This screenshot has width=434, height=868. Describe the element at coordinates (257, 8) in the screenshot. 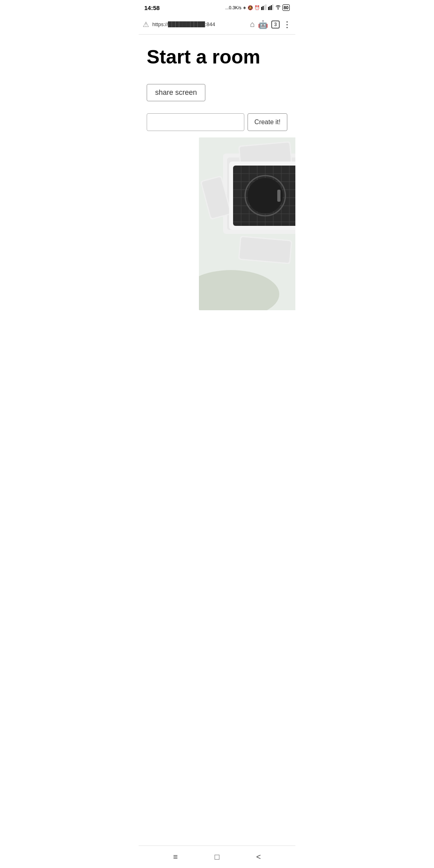

I see `status-right: ...0.3K/s ∗ 🔕 ⏰` at that location.